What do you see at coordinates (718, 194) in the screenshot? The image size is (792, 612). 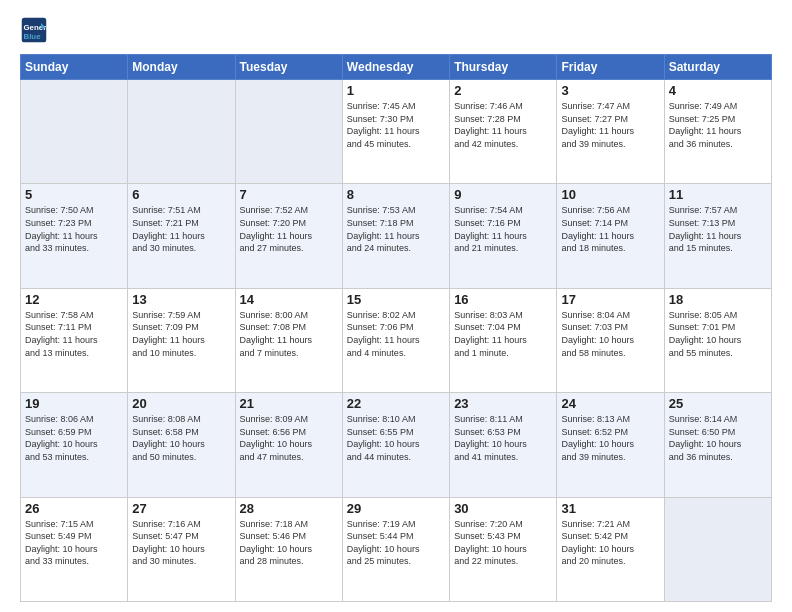 I see `day-number: 11` at bounding box center [718, 194].